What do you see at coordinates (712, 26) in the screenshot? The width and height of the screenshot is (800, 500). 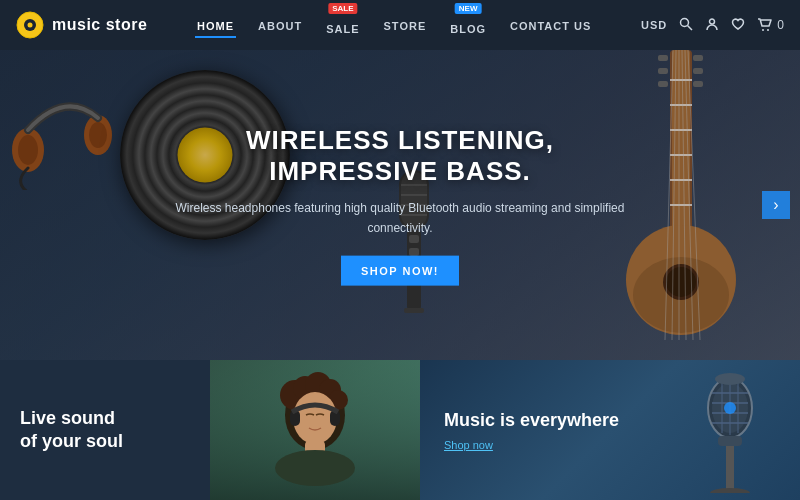 I see `user-icon` at bounding box center [712, 26].